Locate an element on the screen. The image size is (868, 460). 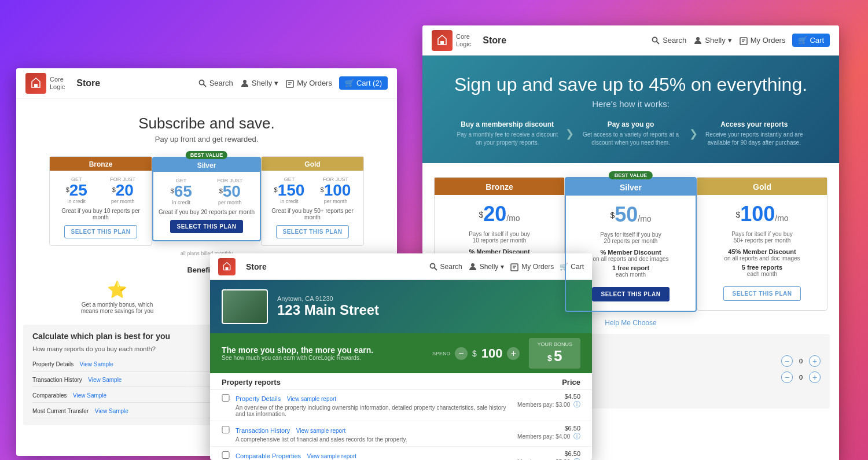
win2-user-btn: Shelly ▾ is located at coordinates (712, 41).